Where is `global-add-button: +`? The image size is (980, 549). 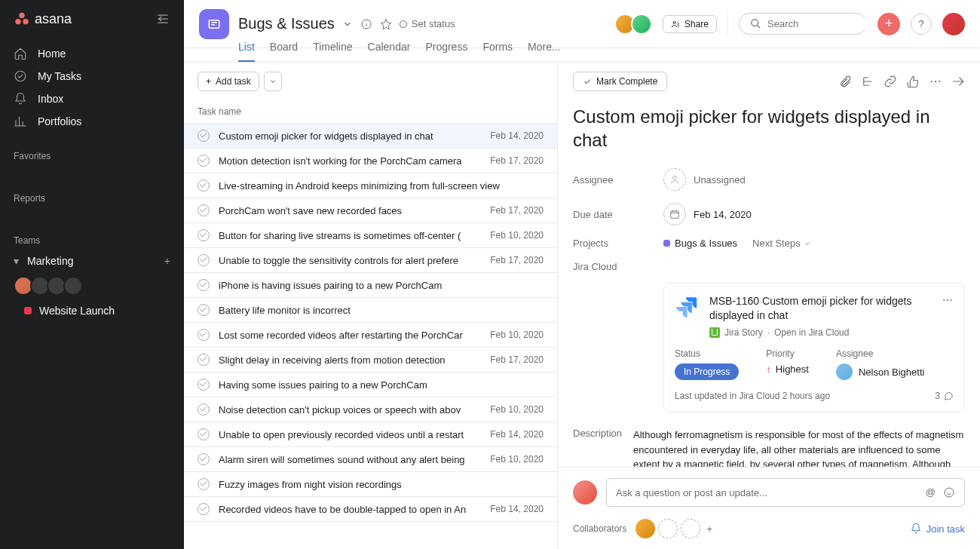
global-add-button: + is located at coordinates (889, 24).